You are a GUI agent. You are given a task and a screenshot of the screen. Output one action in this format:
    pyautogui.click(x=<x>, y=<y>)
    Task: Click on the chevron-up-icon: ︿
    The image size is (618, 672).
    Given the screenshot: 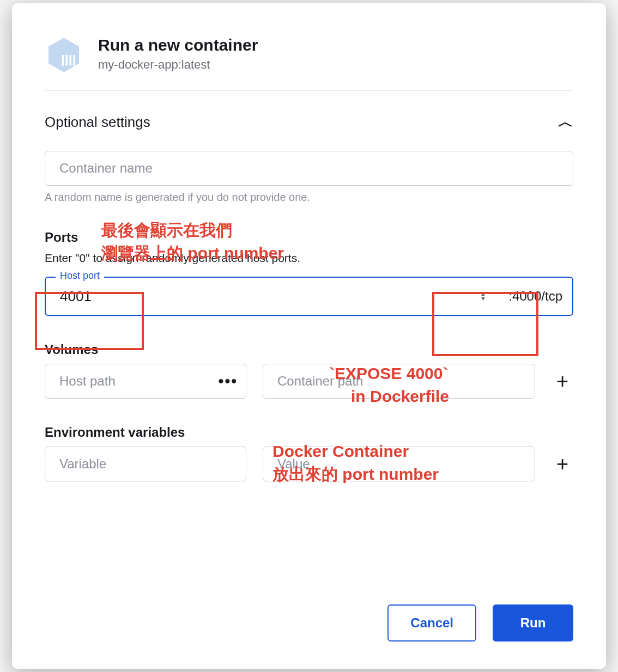 What is the action you would take?
    pyautogui.click(x=566, y=122)
    